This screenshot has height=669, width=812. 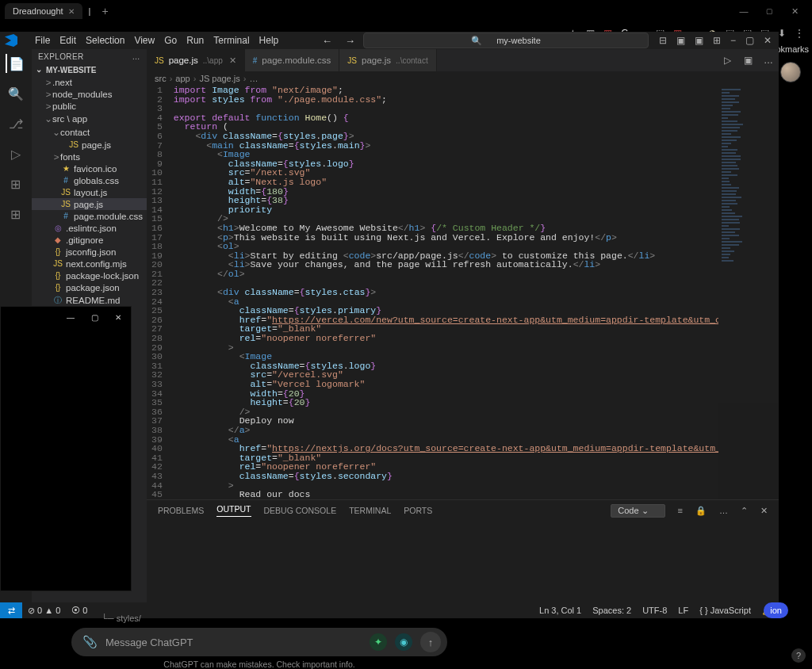 What do you see at coordinates (16, 154) in the screenshot?
I see `activity-icon: ▷` at bounding box center [16, 154].